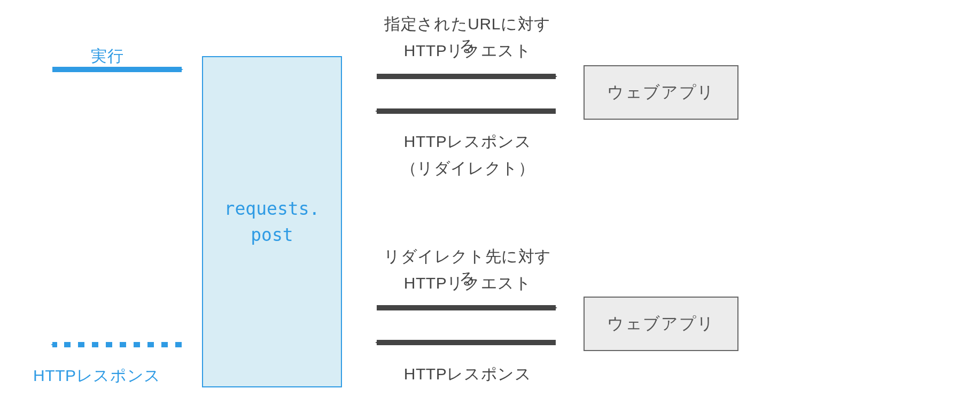  What do you see at coordinates (468, 283) in the screenshot?
I see `request2-label-line2: HTTPリクエスト` at bounding box center [468, 283].